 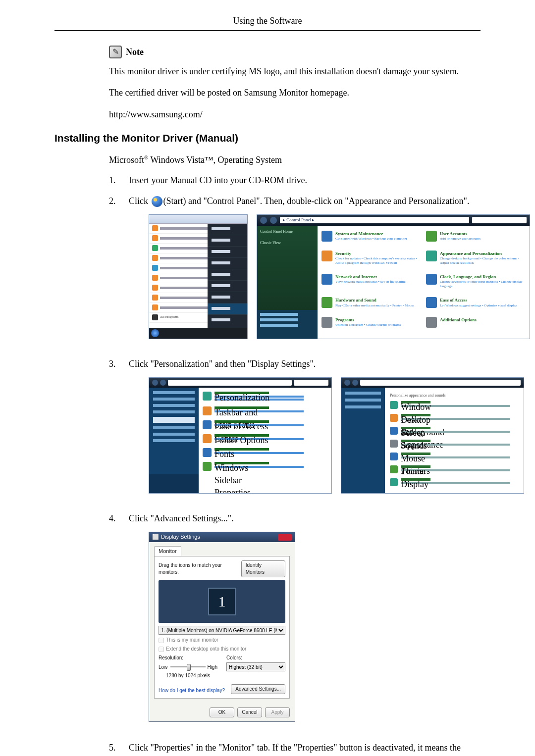 What do you see at coordinates (222, 602) in the screenshot?
I see `monitor-1-icon: 1` at bounding box center [222, 602].